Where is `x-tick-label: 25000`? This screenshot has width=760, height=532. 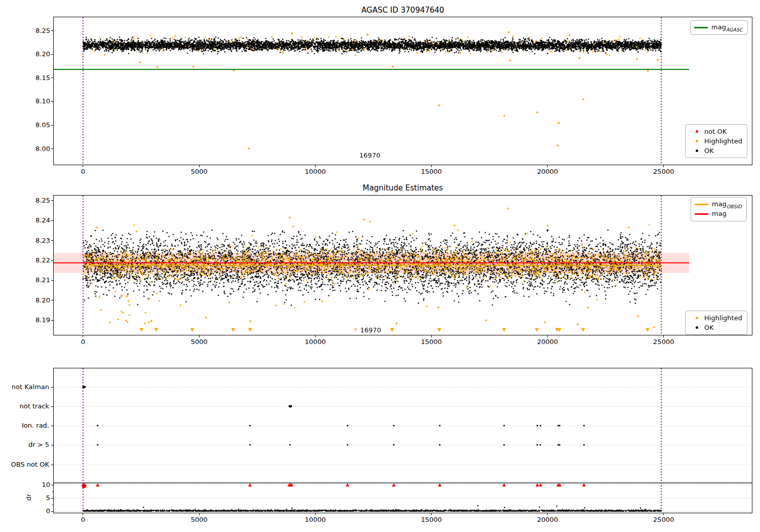
x-tick-label: 25000 is located at coordinates (664, 341).